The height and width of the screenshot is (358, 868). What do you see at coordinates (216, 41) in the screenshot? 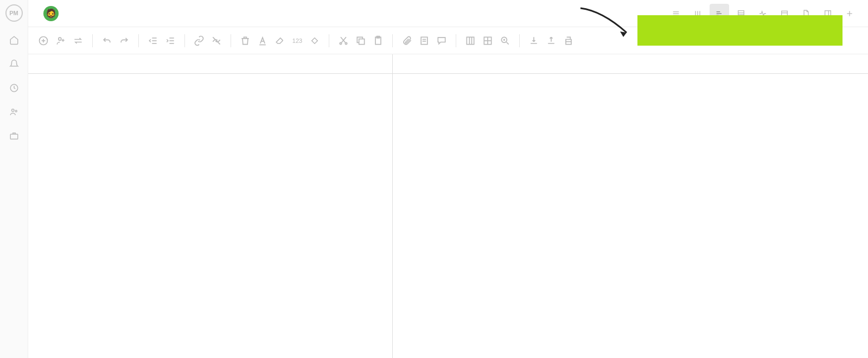
I see `unlink-icon` at bounding box center [216, 41].